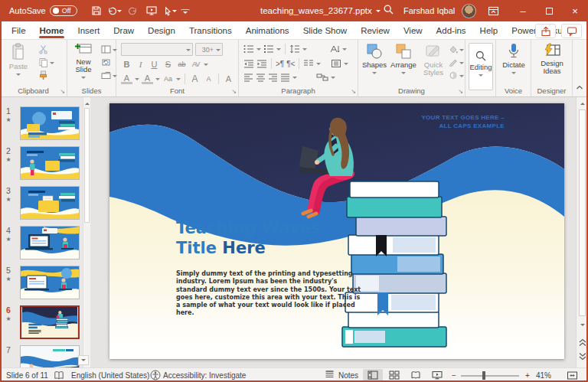  What do you see at coordinates (211, 31) in the screenshot?
I see `tab-transitions: Transitions` at bounding box center [211, 31].